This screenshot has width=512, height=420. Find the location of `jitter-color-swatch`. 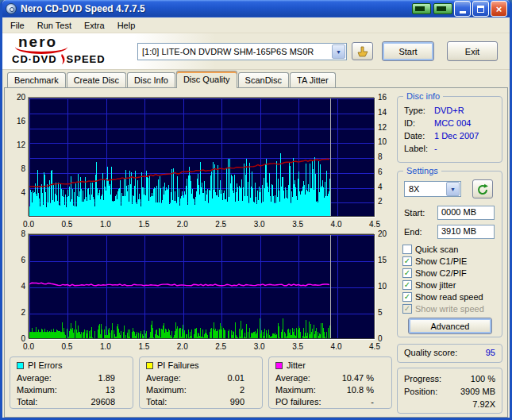

jitter-color-swatch is located at coordinates (279, 365).